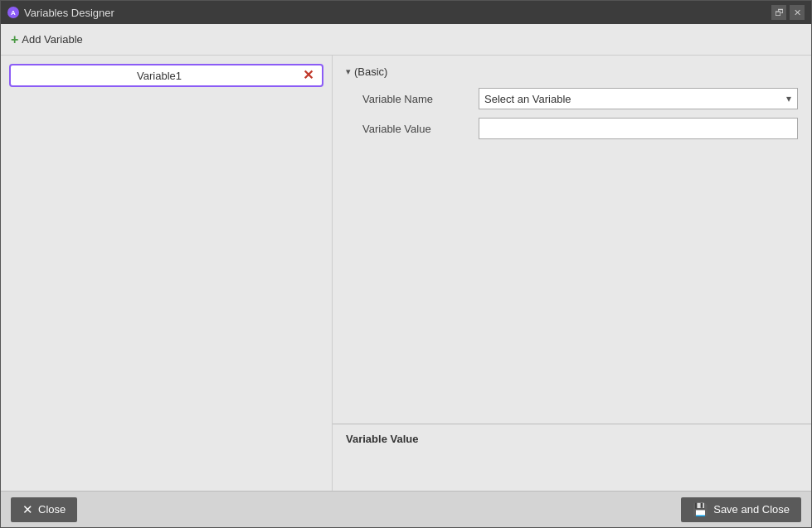 Image resolution: width=812 pixels, height=528 pixels. What do you see at coordinates (700, 510) in the screenshot?
I see `save-icon: 💾` at bounding box center [700, 510].